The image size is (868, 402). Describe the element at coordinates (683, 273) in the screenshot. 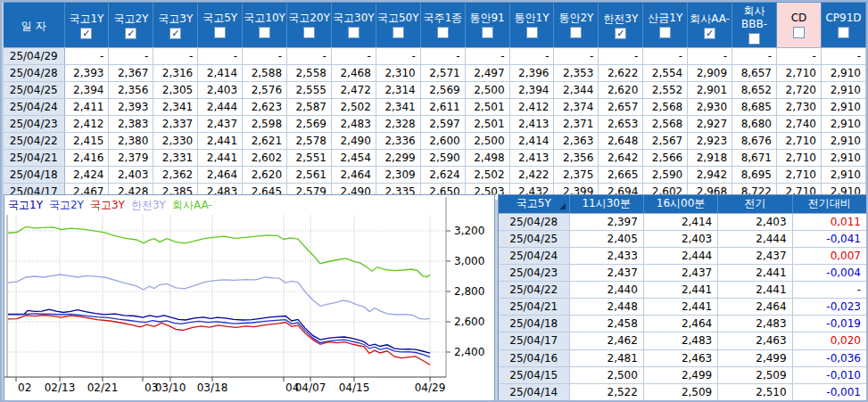

I see `detail-row: 25/04/232,4372,4372,441-0,004` at that location.